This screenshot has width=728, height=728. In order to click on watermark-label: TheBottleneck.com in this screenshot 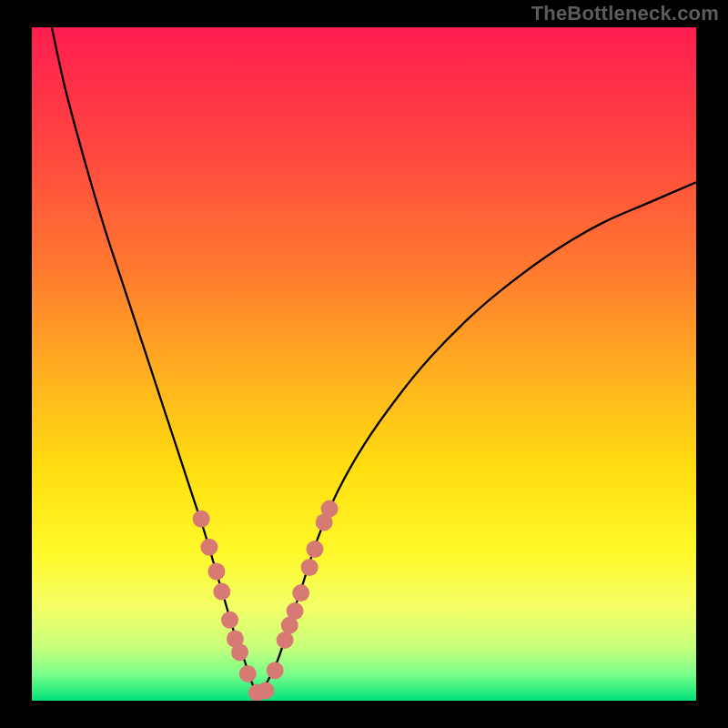, I will do `click(625, 14)`.